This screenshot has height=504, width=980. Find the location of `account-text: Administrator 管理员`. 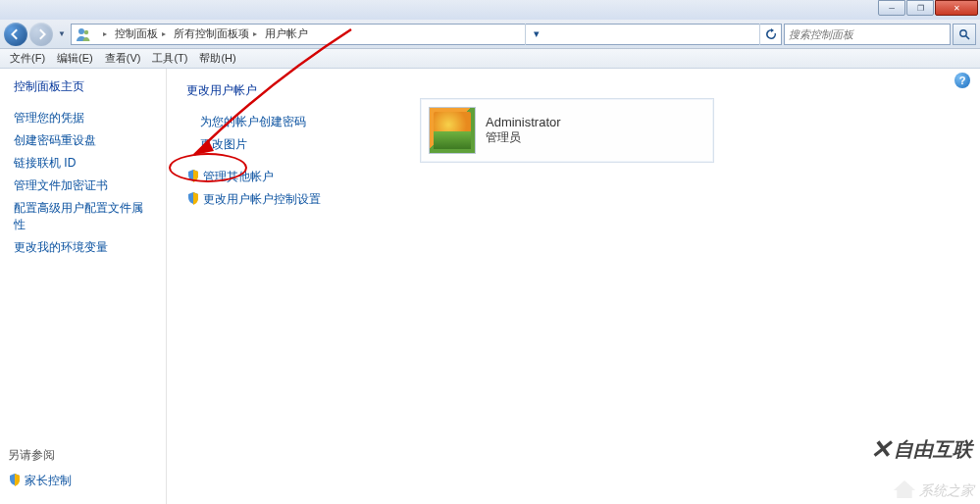

account-text: Administrator 管理员 is located at coordinates (524, 130).